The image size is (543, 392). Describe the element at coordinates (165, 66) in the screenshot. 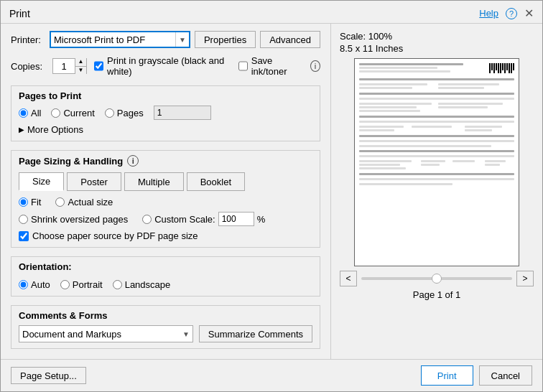

I see `copies-row: Copies: ▲ ▼ Print in grayscale (black an…` at that location.